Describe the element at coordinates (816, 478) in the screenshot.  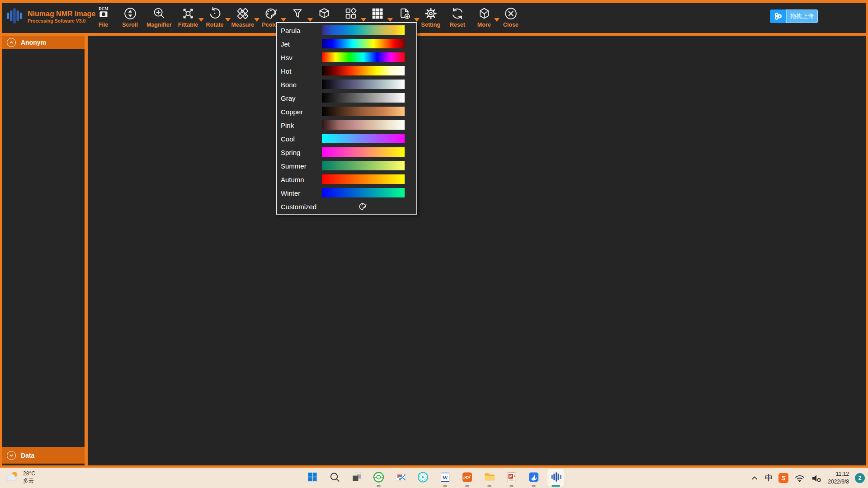
I see `volume-muted-icon` at that location.